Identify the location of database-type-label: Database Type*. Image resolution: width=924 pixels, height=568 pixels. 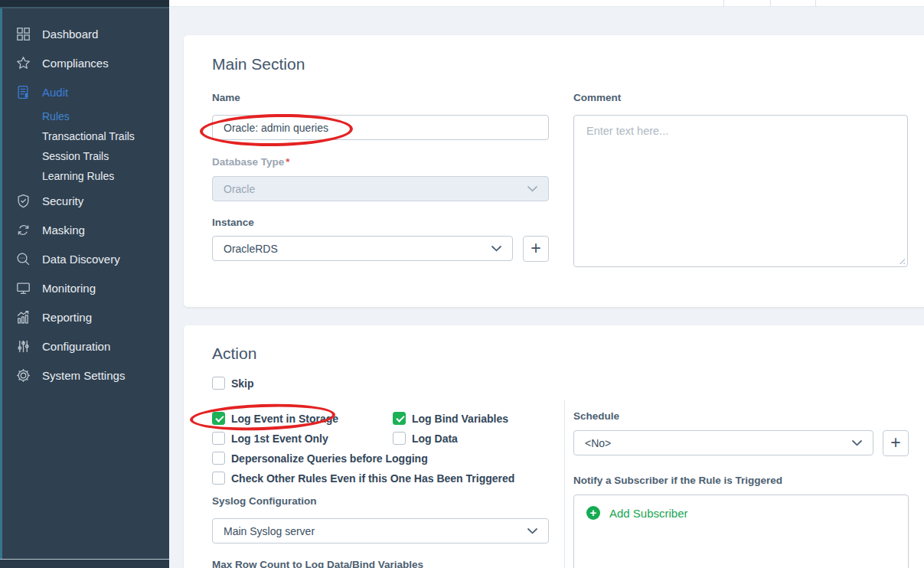
(251, 162).